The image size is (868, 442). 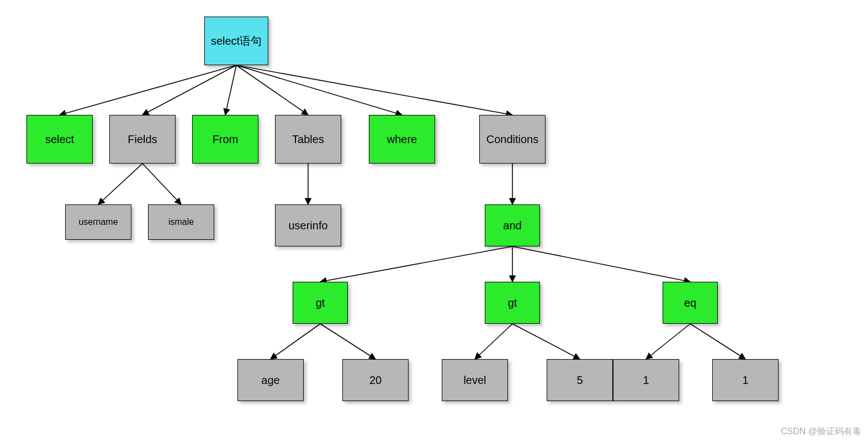 What do you see at coordinates (402, 139) in the screenshot?
I see `node-keyword-where: where` at bounding box center [402, 139].